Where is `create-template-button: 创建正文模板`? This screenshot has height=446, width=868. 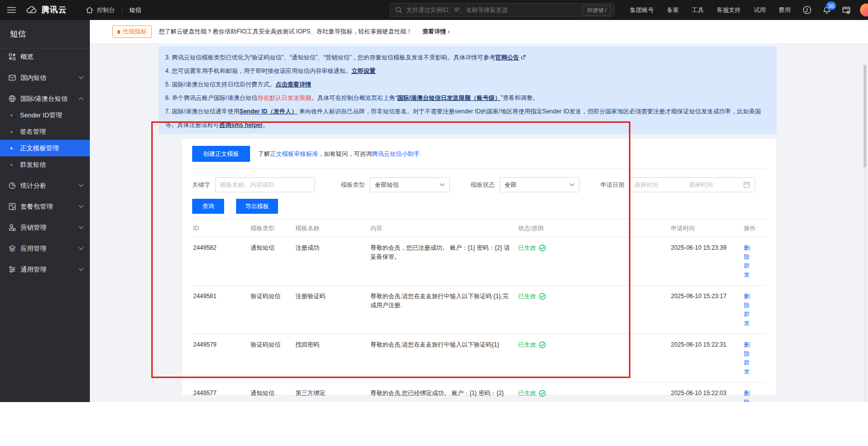 create-template-button: 创建正文模板 is located at coordinates (221, 154).